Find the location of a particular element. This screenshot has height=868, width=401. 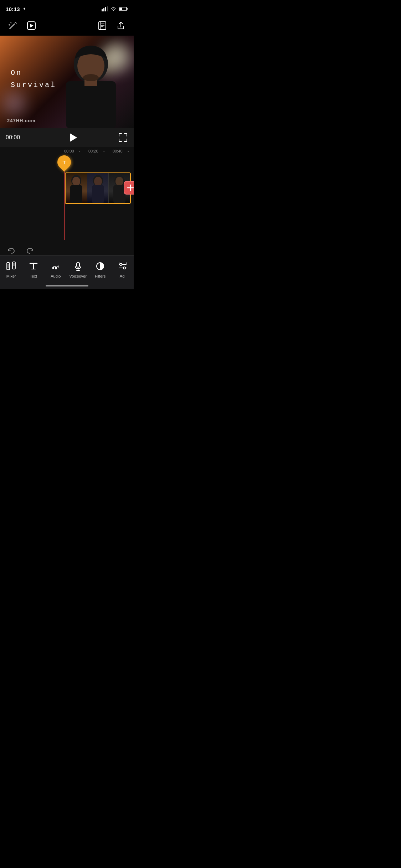

app-toolbar is located at coordinates (67, 26).